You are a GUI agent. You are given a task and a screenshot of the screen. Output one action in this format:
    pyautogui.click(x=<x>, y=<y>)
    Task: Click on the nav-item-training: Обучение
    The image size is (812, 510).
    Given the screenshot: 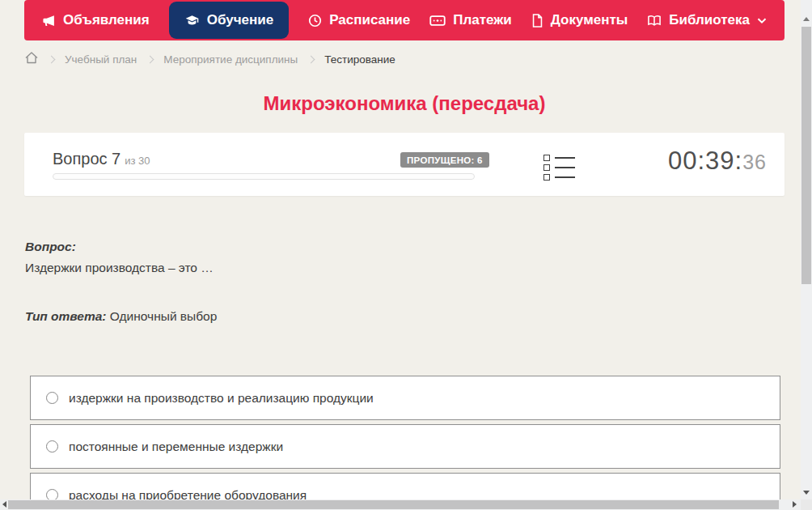 What is the action you would take?
    pyautogui.click(x=229, y=20)
    